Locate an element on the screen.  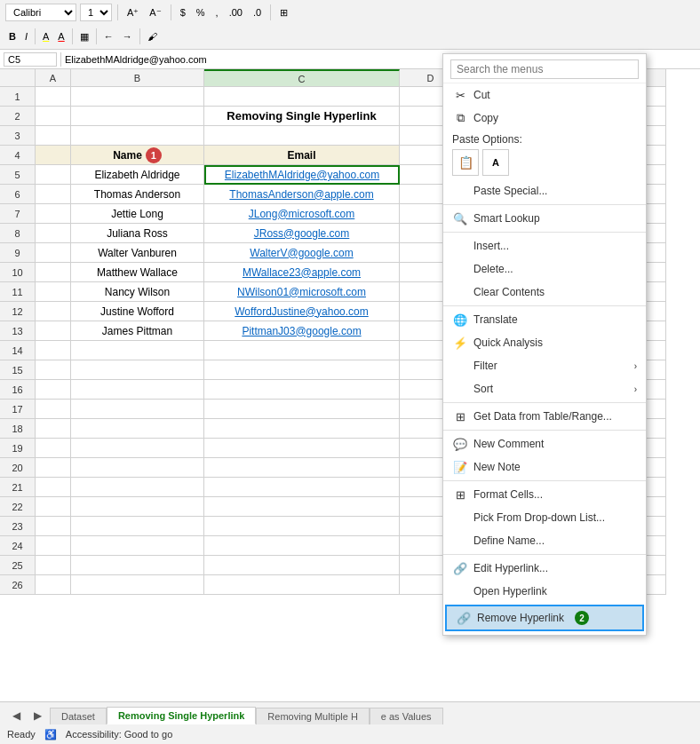
cell-a3 is located at coordinates (53, 136).